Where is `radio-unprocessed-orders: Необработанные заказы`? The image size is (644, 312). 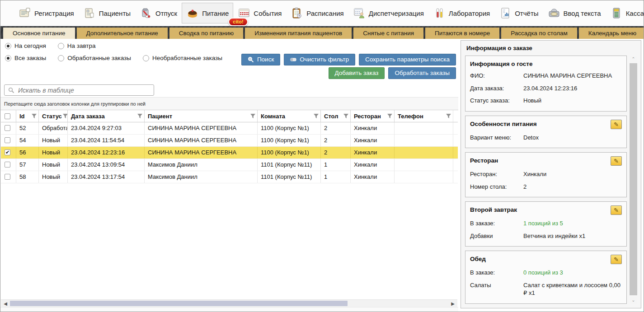 radio-unprocessed-orders: Необработанные заказы is located at coordinates (183, 58).